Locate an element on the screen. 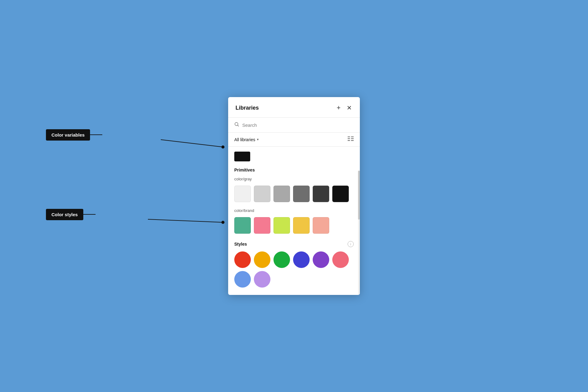 This screenshot has width=588, height=392. search-icon is located at coordinates (237, 125).